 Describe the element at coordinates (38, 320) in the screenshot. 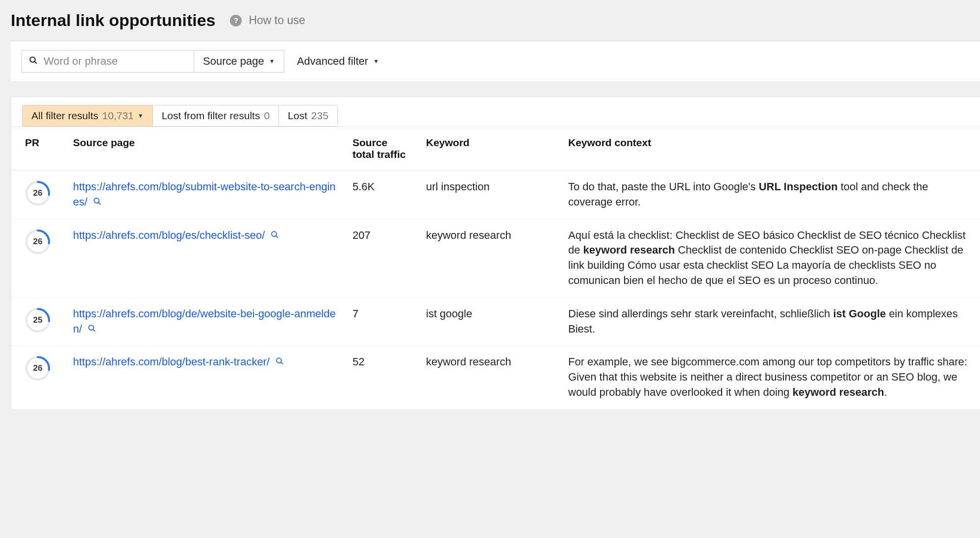

I see `pr-value: 25` at that location.